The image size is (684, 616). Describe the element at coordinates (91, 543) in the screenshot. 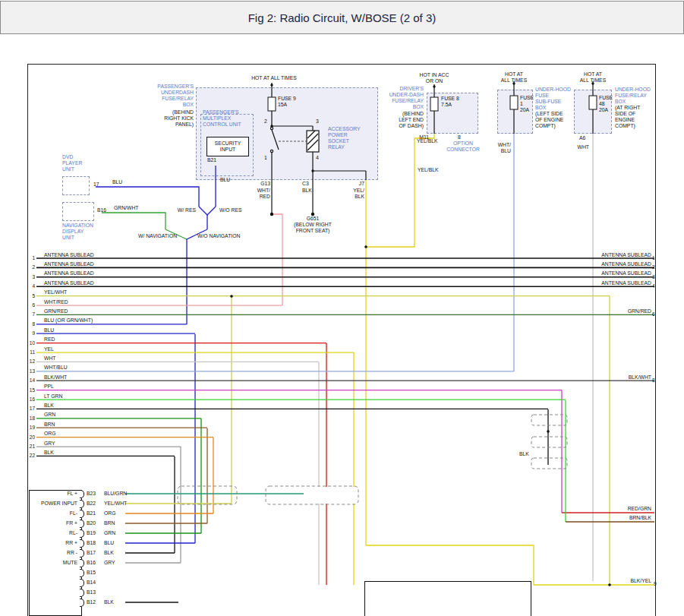

I see `pin-B18: B18` at that location.